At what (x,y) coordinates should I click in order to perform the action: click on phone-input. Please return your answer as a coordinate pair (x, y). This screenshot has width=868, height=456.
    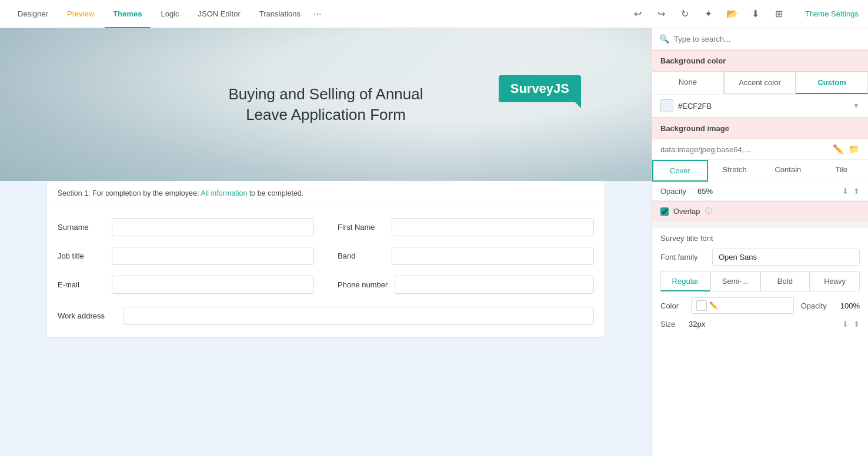
    Looking at the image, I should click on (494, 284).